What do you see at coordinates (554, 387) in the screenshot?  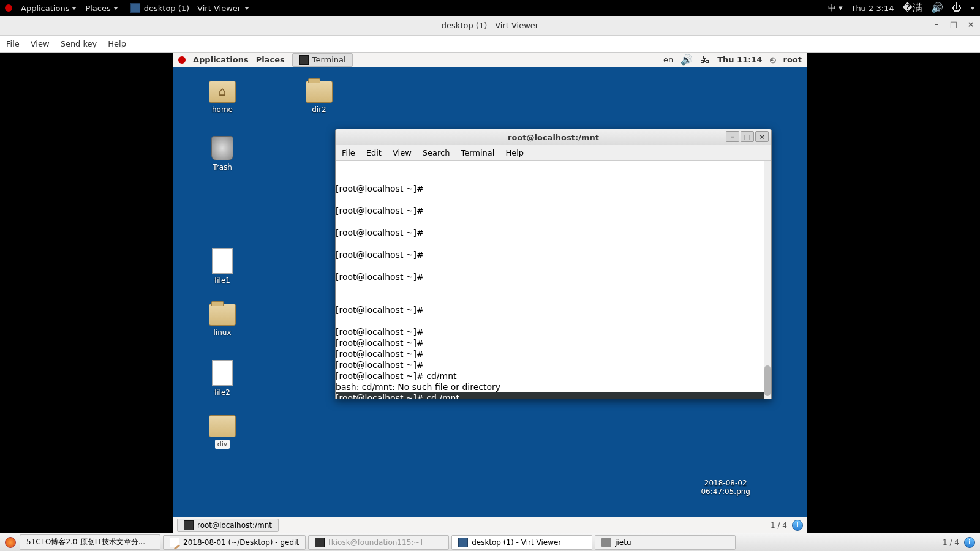 I see `terminal-line: bash: cd/mnt: No such file or directory` at bounding box center [554, 387].